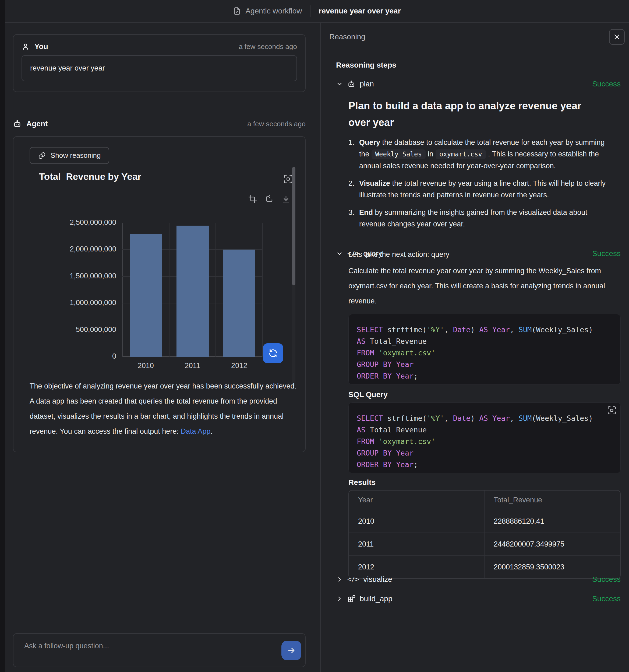  I want to click on step-status-visualize: Success, so click(606, 579).